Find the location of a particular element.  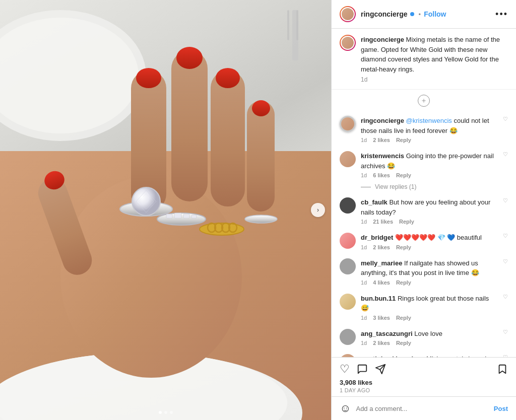

caption-author: ringconcierge Mixing metals is the name … is located at coordinates (424, 59).